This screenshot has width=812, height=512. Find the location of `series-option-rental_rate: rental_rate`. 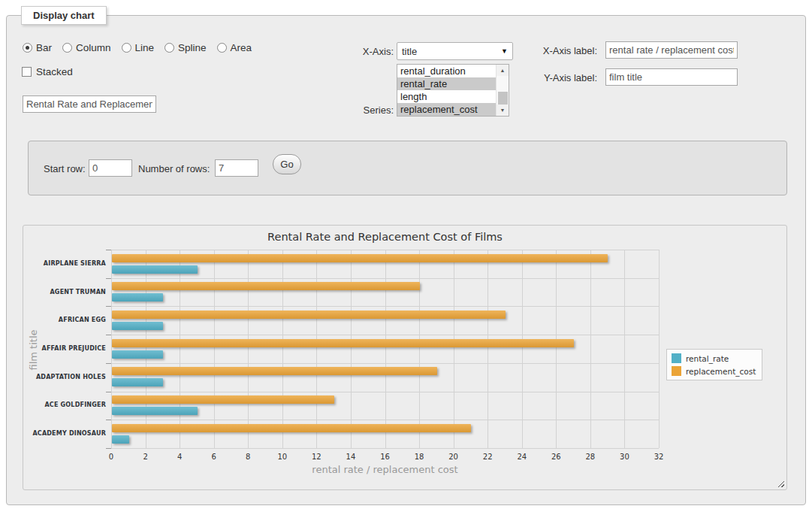

series-option-rental_rate: rental_rate is located at coordinates (446, 84).